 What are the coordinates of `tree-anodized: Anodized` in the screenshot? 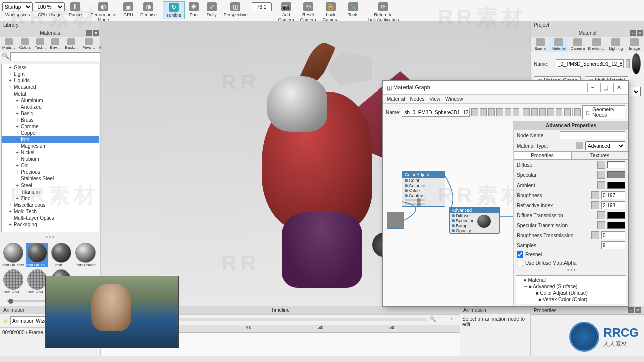 It's located at (50, 107).